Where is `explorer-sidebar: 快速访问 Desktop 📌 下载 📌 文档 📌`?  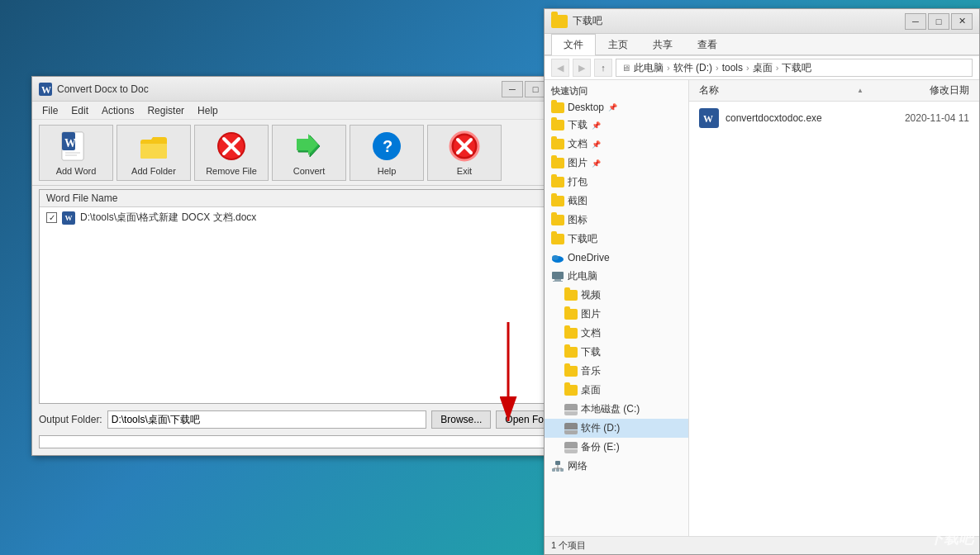 explorer-sidebar: 快速访问 Desktop 📌 下载 📌 文档 📌 is located at coordinates (616, 308).